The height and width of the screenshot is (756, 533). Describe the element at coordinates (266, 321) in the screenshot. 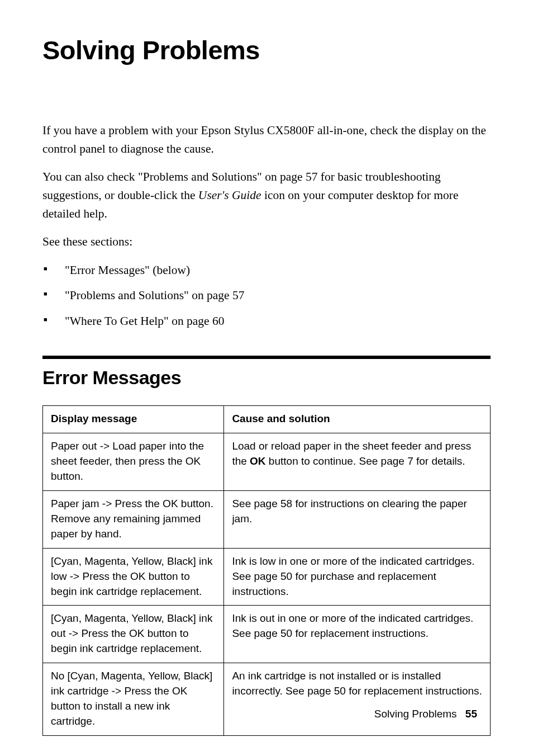

I see `list-item: "Where To Get Help" on page 60` at that location.